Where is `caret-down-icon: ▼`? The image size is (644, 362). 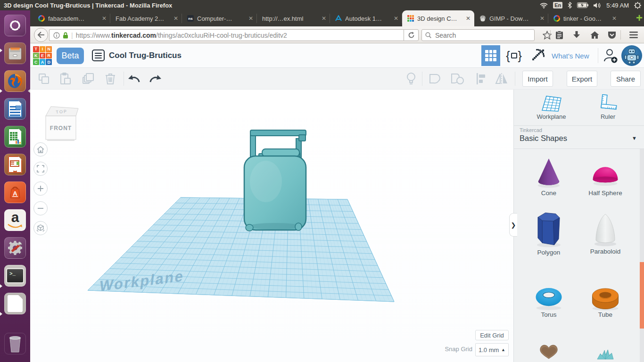
caret-down-icon: ▼ is located at coordinates (635, 138).